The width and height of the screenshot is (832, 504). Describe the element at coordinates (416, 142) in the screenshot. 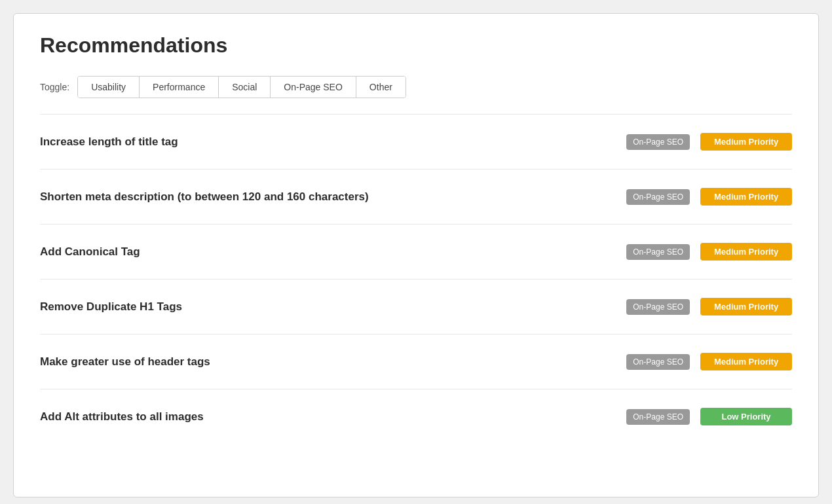

I see `table-row: Increase length of title tagOn-Page SEOM…` at that location.